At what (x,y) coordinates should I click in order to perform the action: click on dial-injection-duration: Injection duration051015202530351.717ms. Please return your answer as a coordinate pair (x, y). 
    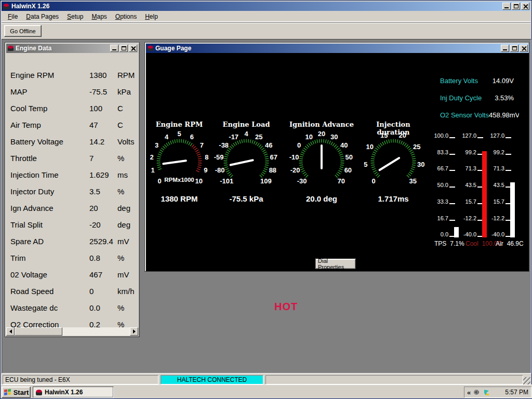
    Looking at the image, I should click on (393, 162).